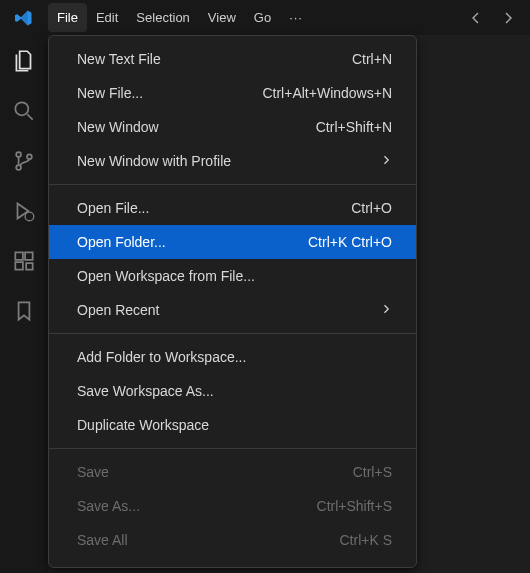 The image size is (530, 573). I want to click on menu-item-shortcut: Ctrl+N, so click(372, 59).